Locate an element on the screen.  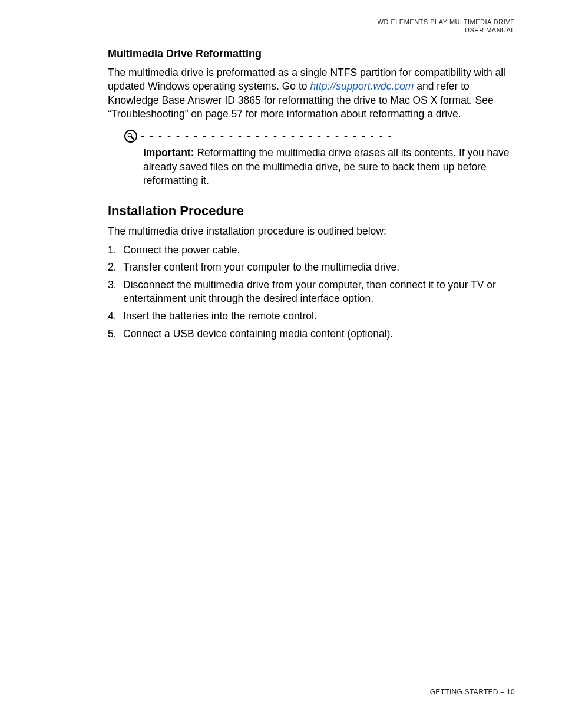
header-line-1: WD ELEMENTS PLAY MULTIMEDIA DRIVE is located at coordinates (281, 22).